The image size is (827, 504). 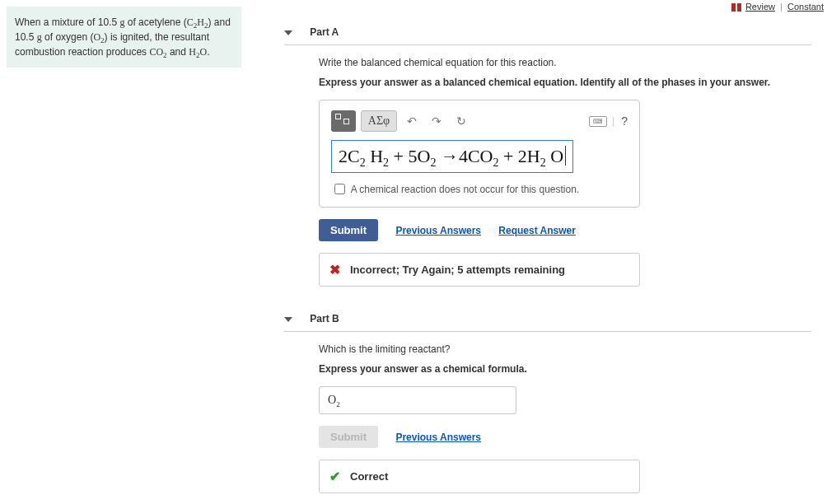 I want to click on part-a-title: Part A, so click(x=325, y=32).